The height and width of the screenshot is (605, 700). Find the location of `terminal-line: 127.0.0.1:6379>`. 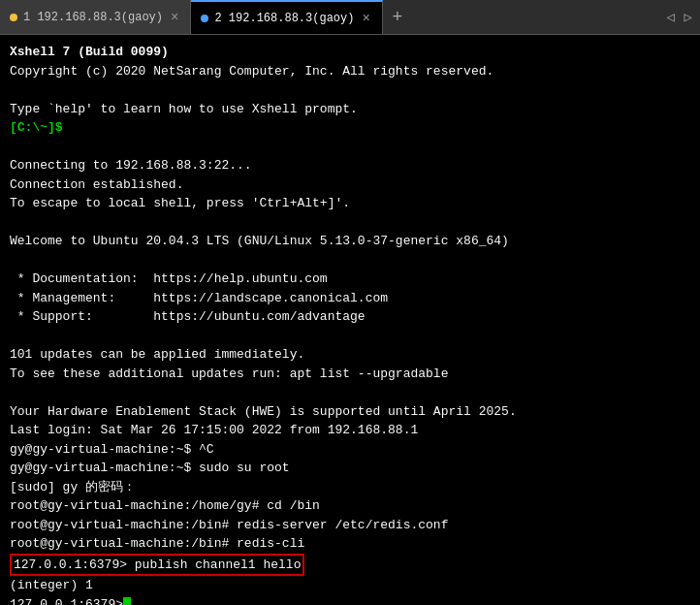

terminal-line: 127.0.0.1:6379> is located at coordinates (350, 601).